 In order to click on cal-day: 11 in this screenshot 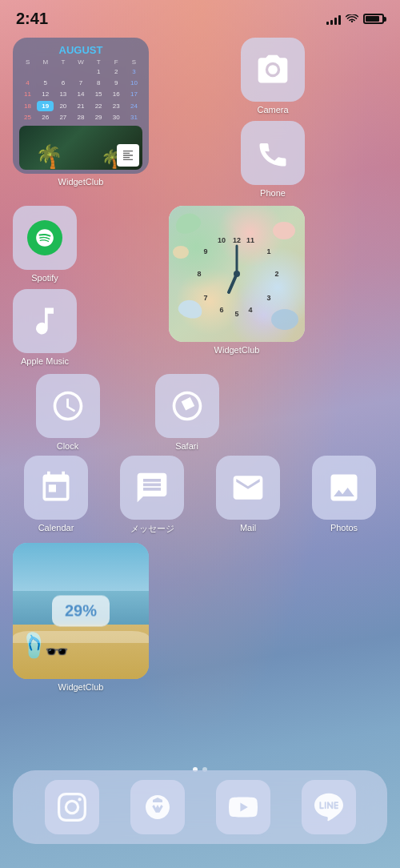, I will do `click(27, 94)`.